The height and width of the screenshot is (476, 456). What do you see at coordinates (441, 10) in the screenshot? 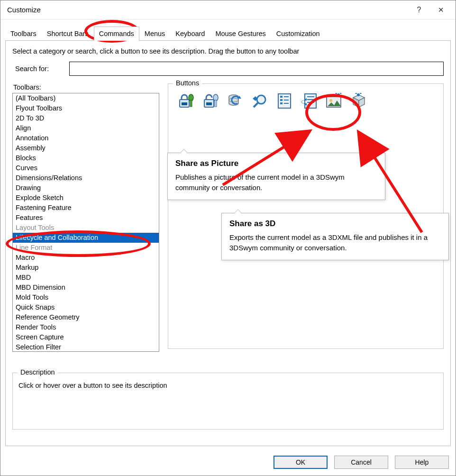
I see `close-button: ✕` at bounding box center [441, 10].